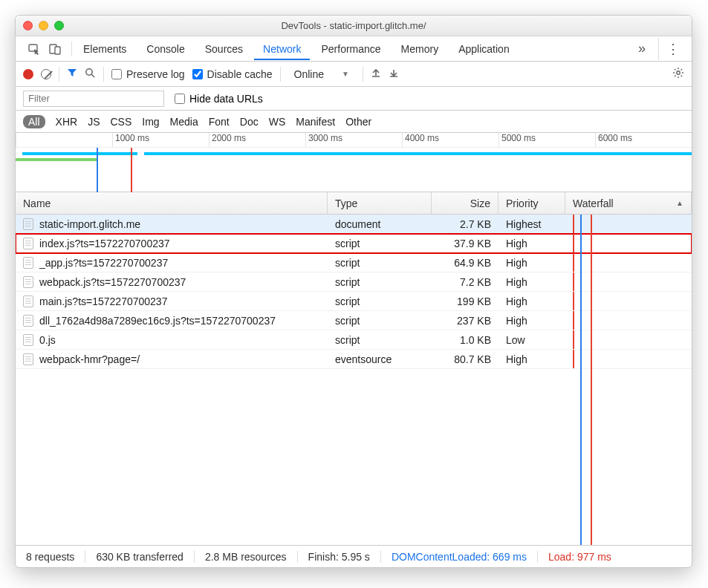 The height and width of the screenshot is (588, 708). What do you see at coordinates (532, 224) in the screenshot?
I see `request-priority: Highest` at bounding box center [532, 224].